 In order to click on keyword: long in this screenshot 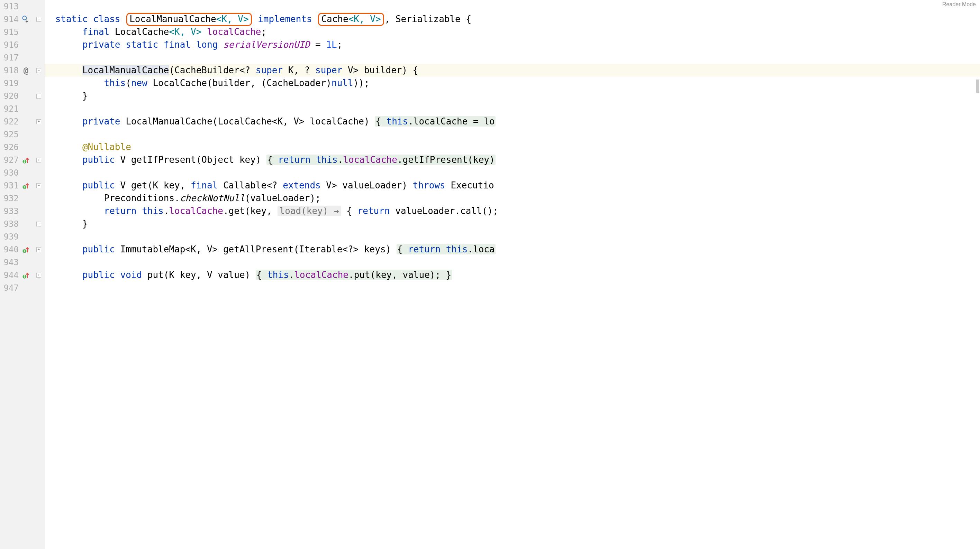, I will do `click(207, 45)`.